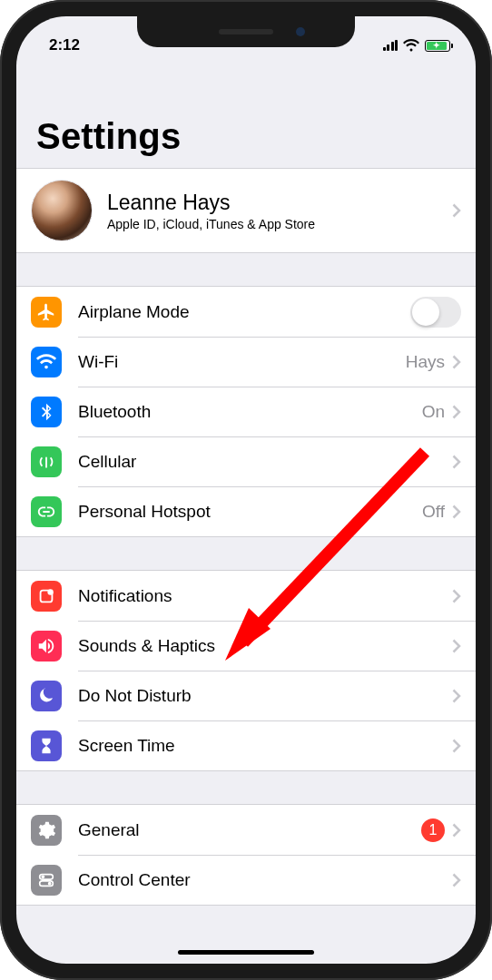 This screenshot has width=492, height=980. What do you see at coordinates (246, 512) in the screenshot?
I see `personal-hotspot-row: Personal Hotspot Off` at bounding box center [246, 512].